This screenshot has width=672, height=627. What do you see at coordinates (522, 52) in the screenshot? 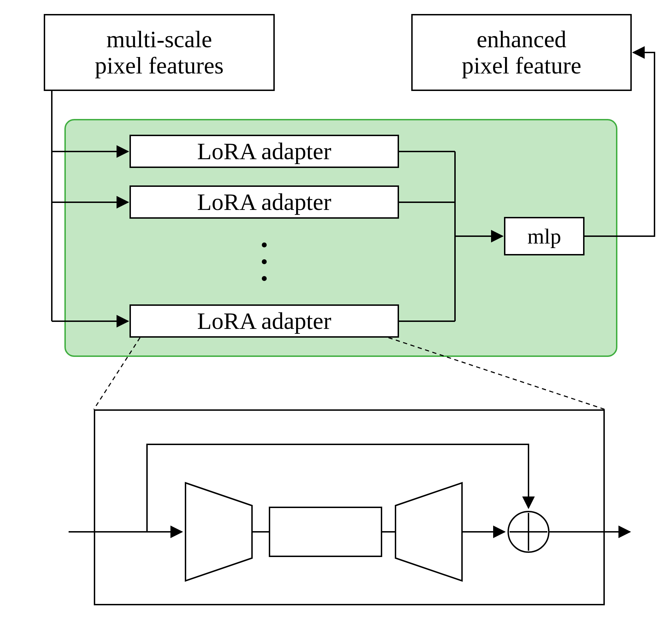
I see `enhanced-feature-box: enhanced pixel feature` at bounding box center [522, 52].